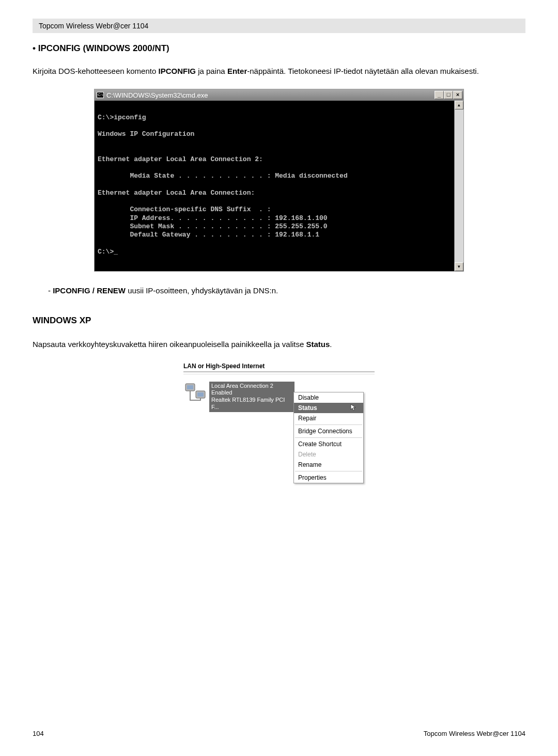  Describe the element at coordinates (51, 290) in the screenshot. I see `text-fragment: -` at that location.